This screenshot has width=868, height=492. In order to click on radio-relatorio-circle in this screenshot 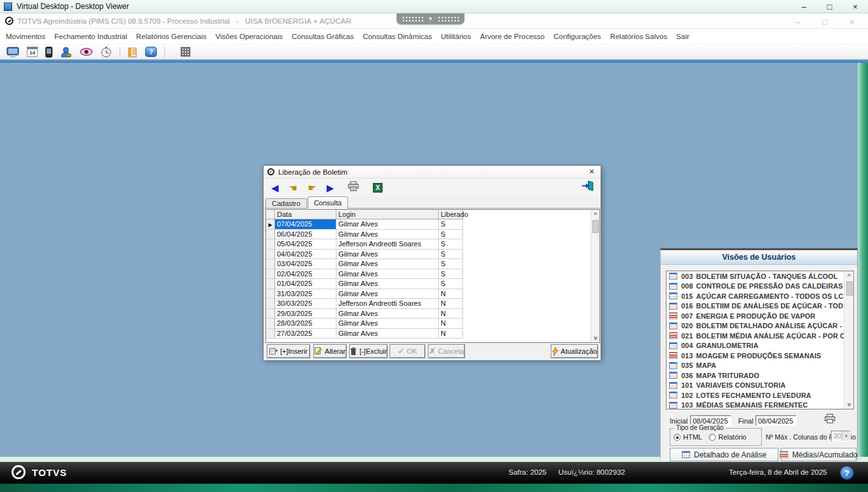, I will do `click(713, 438)`.